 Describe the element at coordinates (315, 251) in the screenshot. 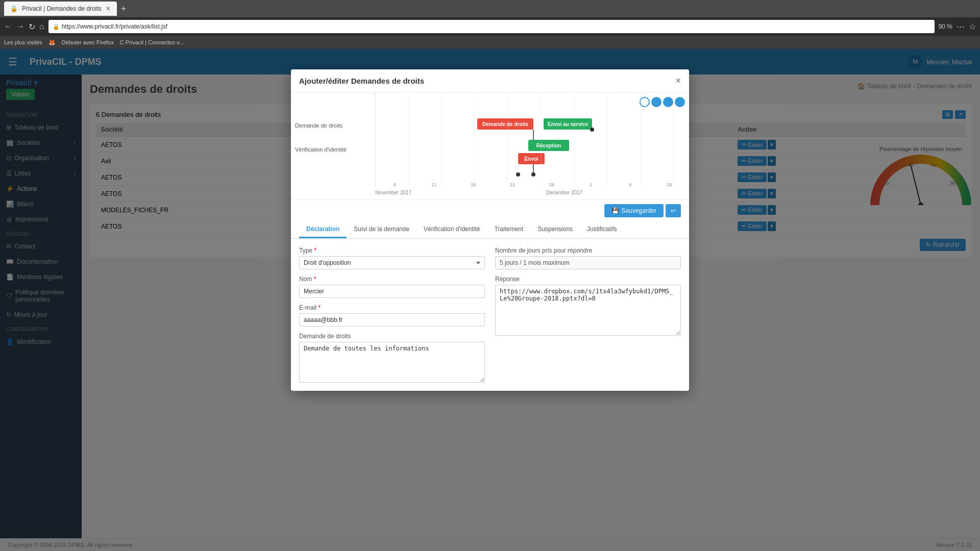

I see `type-required: *` at that location.